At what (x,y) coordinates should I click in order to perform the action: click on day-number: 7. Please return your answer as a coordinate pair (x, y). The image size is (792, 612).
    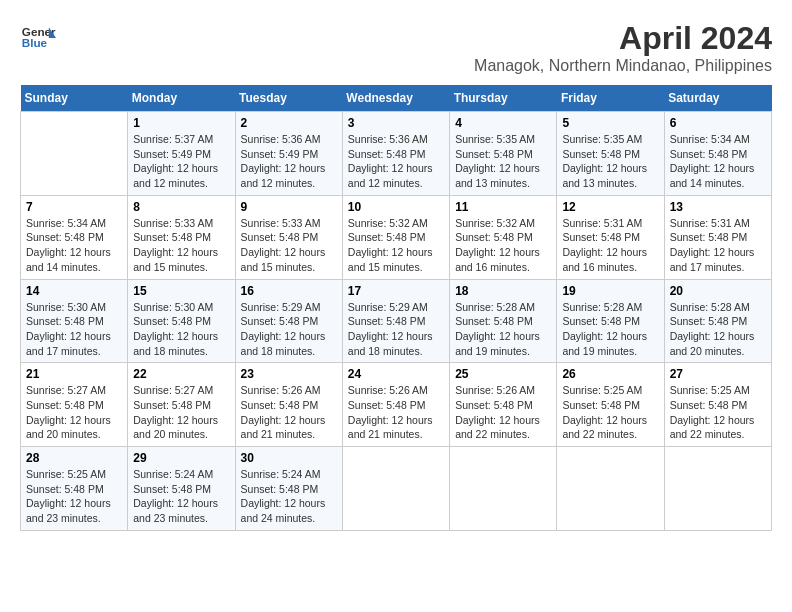
    Looking at the image, I should click on (74, 207).